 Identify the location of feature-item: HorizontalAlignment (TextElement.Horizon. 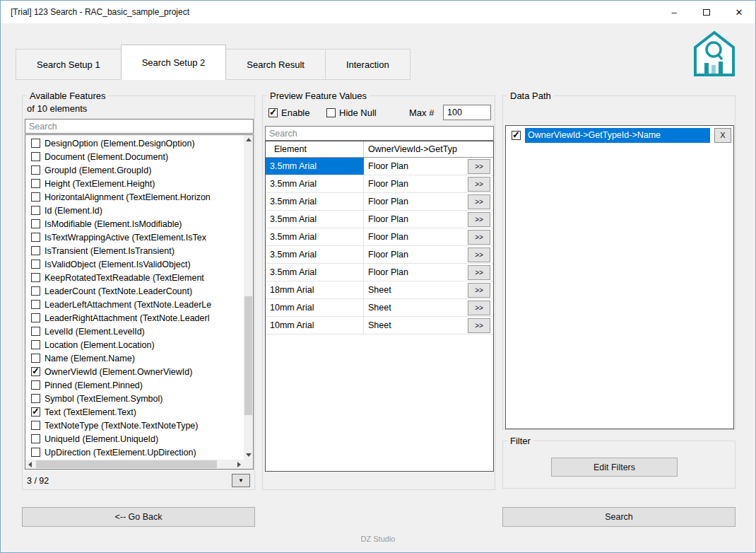
(134, 197).